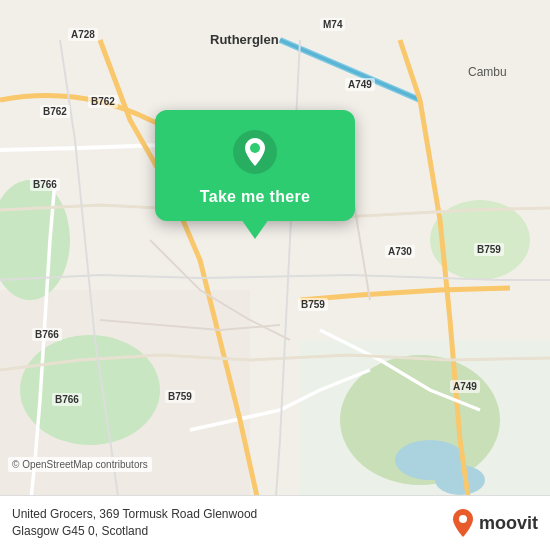 Image resolution: width=550 pixels, height=550 pixels. What do you see at coordinates (67, 400) in the screenshot?
I see `road-label-b766-bot: B766` at bounding box center [67, 400].